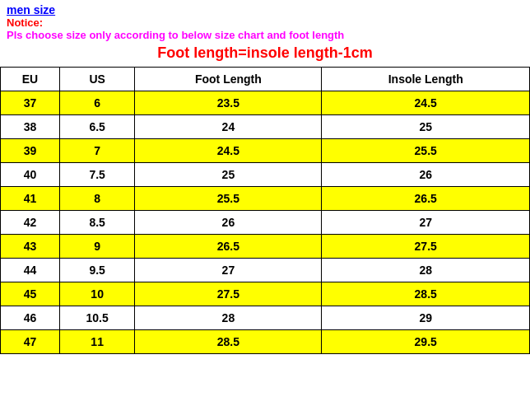 The image size is (530, 420). I want to click on formula-label: Foot length=insole length-1cm, so click(265, 53).